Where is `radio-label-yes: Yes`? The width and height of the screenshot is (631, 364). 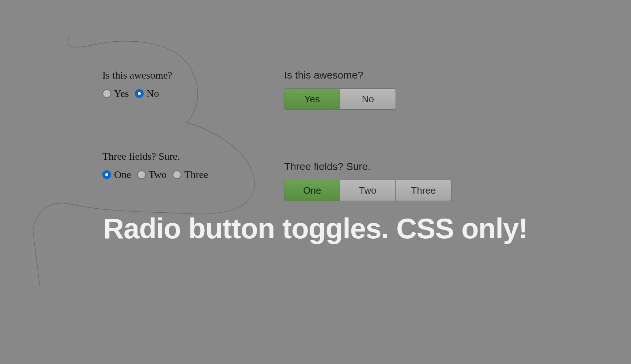 radio-label-yes: Yes is located at coordinates (121, 94).